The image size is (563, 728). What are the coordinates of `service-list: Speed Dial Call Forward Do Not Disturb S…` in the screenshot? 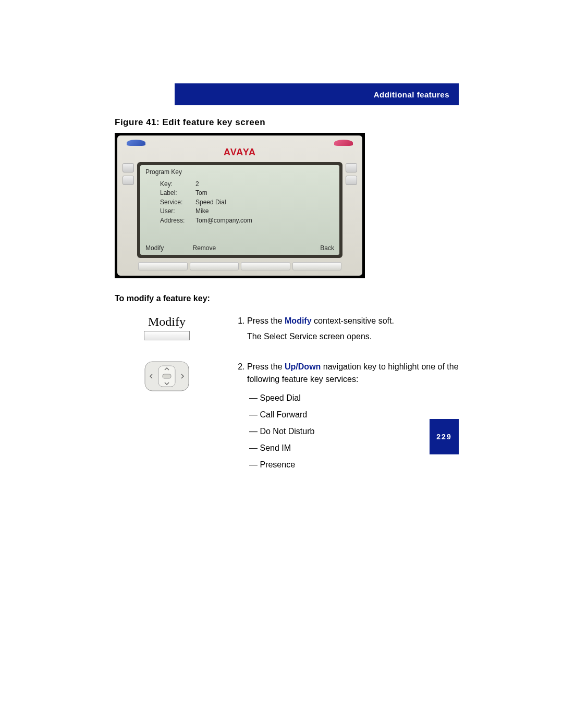 It's located at (354, 431).